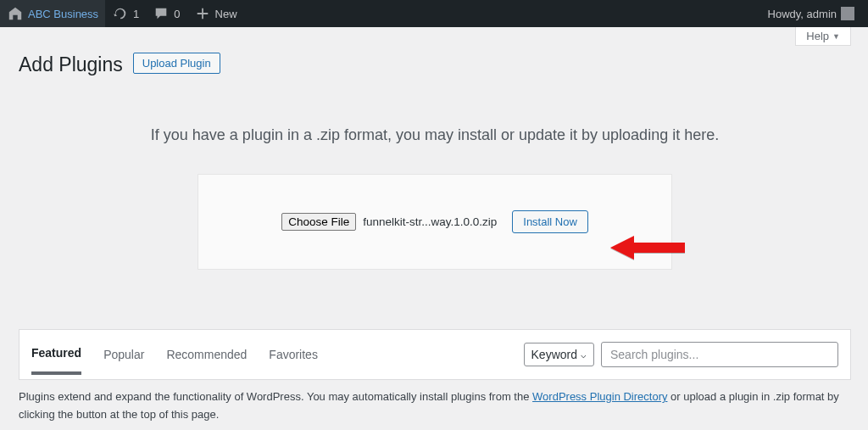 This screenshot has height=430, width=868. What do you see at coordinates (554, 355) in the screenshot?
I see `keyword-select-label: Keyword` at bounding box center [554, 355].